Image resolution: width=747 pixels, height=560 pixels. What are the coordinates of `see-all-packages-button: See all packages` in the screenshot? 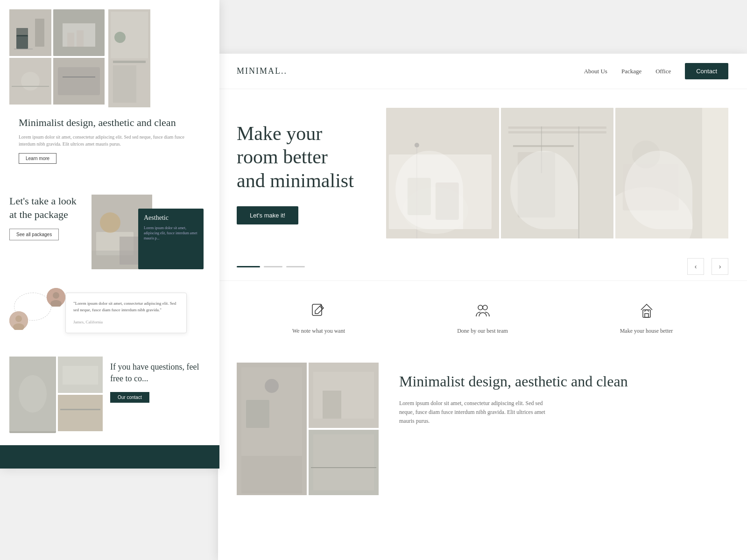 It's located at (34, 234).